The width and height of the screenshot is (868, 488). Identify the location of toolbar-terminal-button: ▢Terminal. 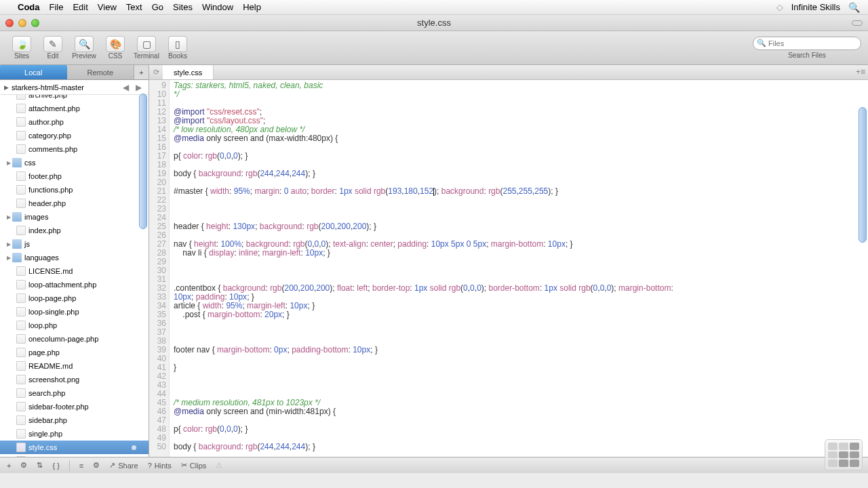
(146, 48).